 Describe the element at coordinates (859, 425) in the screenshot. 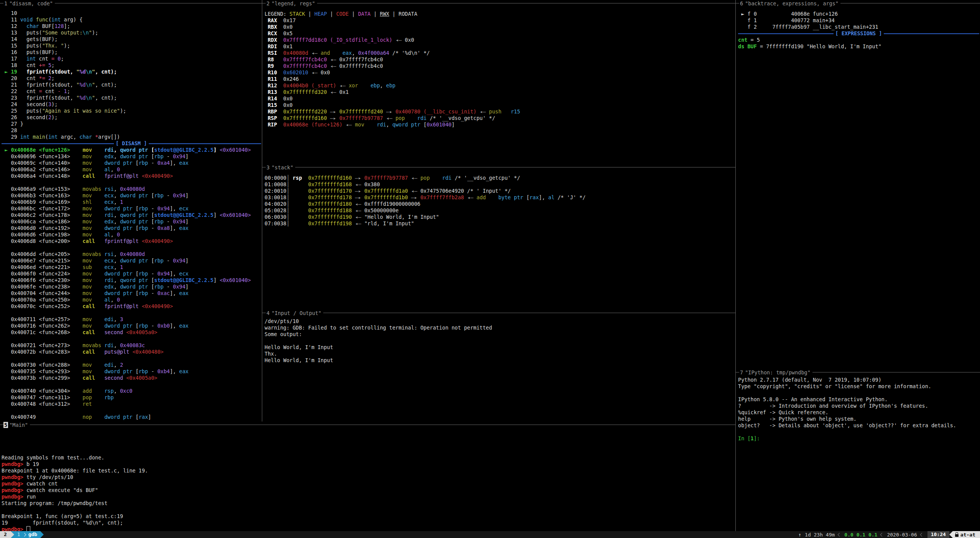

I see `terminal-line: object? -> Details about 'object', use '…` at that location.